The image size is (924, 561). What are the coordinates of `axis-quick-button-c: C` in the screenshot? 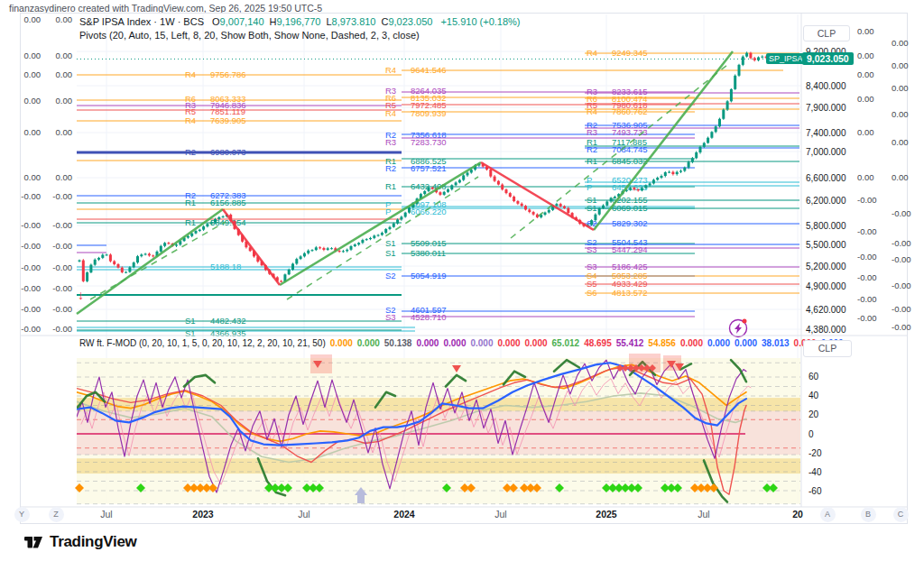 It's located at (901, 514).